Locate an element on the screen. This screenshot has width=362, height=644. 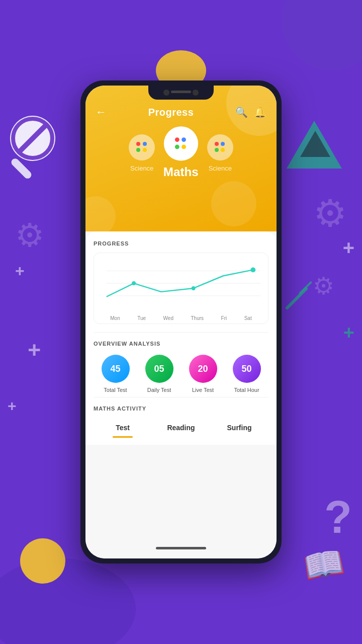
stat-label-live-test: Live Test is located at coordinates (203, 390).